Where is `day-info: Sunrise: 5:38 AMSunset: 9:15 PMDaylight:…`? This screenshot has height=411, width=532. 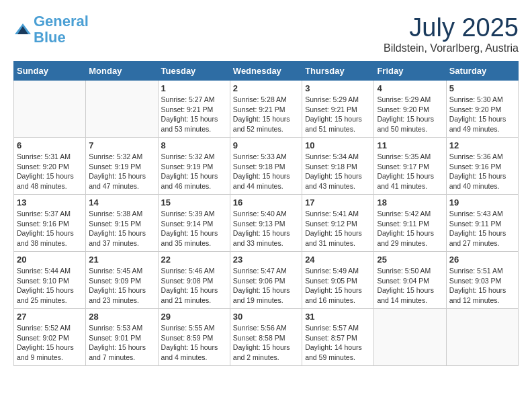
day-info: Sunrise: 5:38 AMSunset: 9:15 PMDaylight:… is located at coordinates (122, 228).